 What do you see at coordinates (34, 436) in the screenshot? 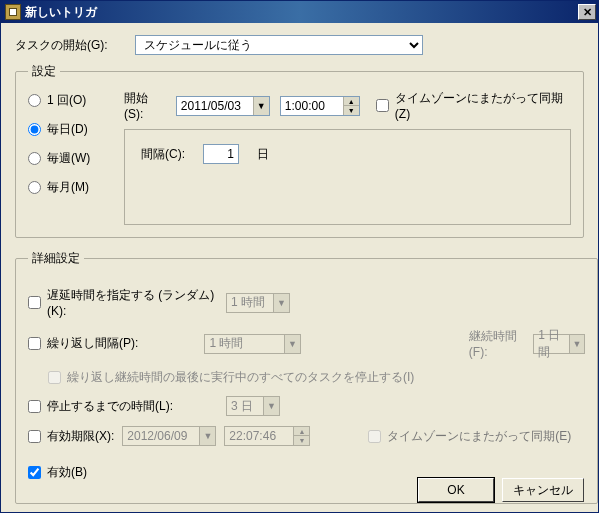
I see `expire-checkbox` at bounding box center [34, 436].